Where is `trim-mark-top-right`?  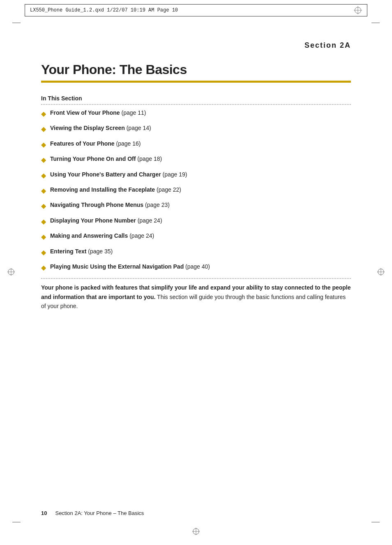
trim-mark-top-right is located at coordinates (376, 23).